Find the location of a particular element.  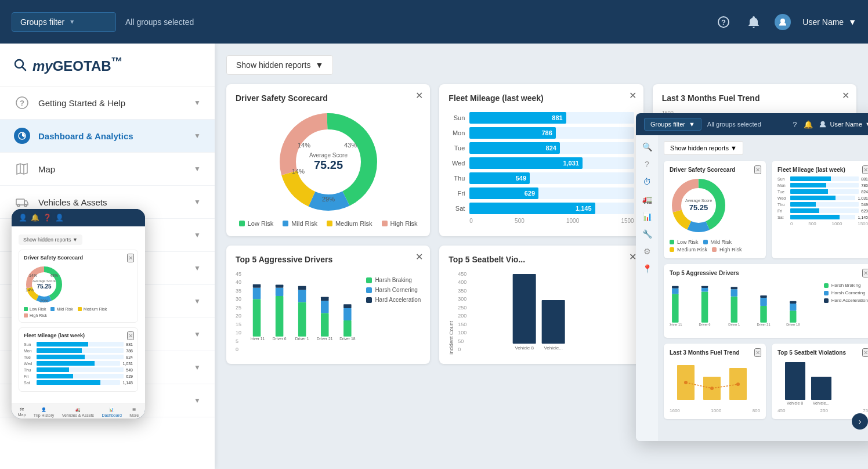

hbar-track-thu: 549 is located at coordinates (551, 178).